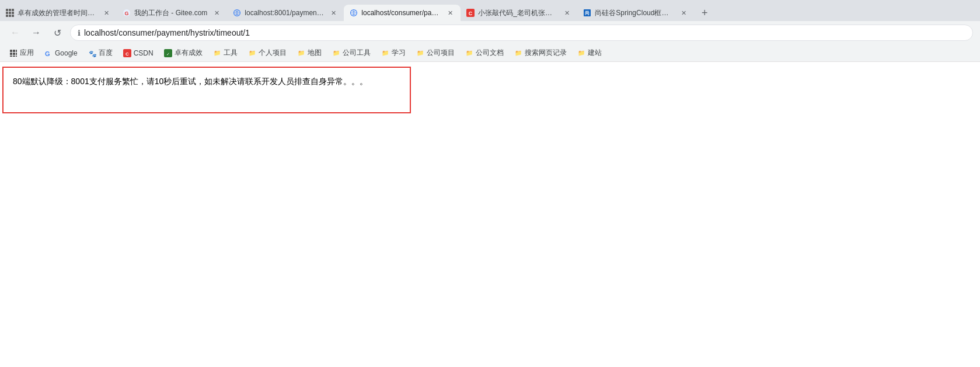 The width and height of the screenshot is (980, 367). I want to click on tab-1-label: 卓有成效的管理者时间记录表 -, so click(57, 13).